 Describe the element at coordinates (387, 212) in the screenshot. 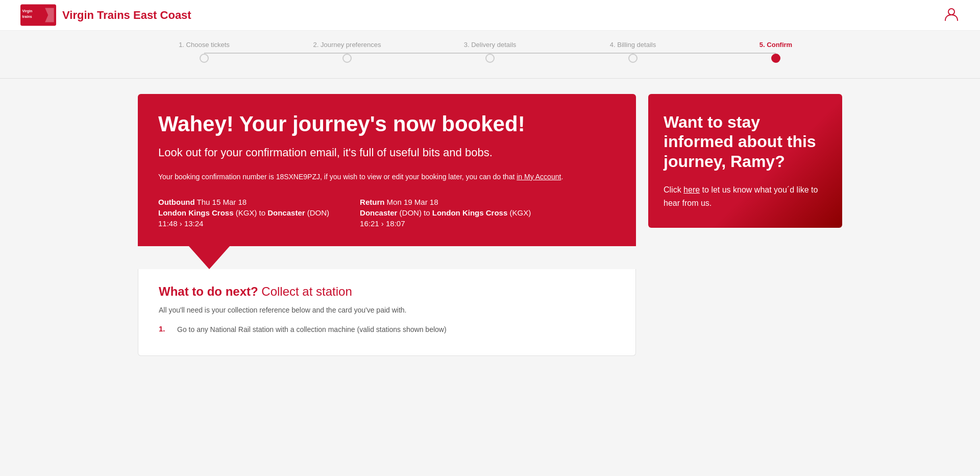

I see `journey-details: Outbound Thu 15 Mar 18 London Kings Cros…` at that location.